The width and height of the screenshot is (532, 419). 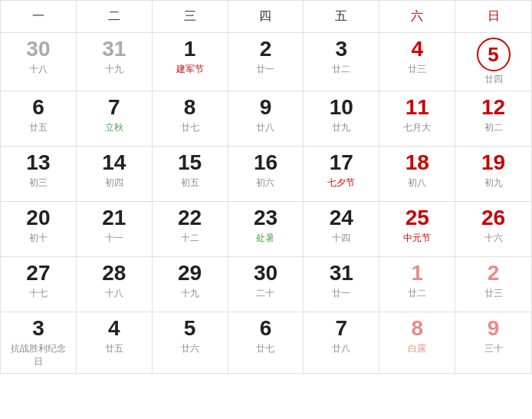 What do you see at coordinates (417, 342) in the screenshot?
I see `day-cell: 8白露` at bounding box center [417, 342].